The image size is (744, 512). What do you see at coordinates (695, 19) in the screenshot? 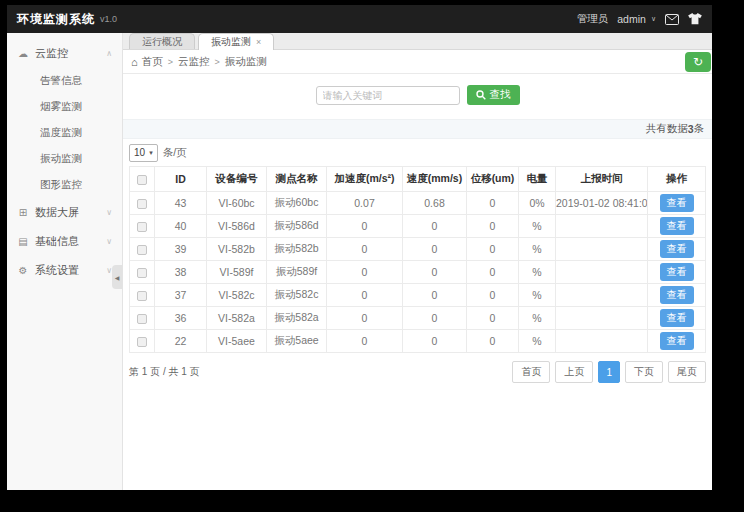
I see `shirt-icon` at bounding box center [695, 19].